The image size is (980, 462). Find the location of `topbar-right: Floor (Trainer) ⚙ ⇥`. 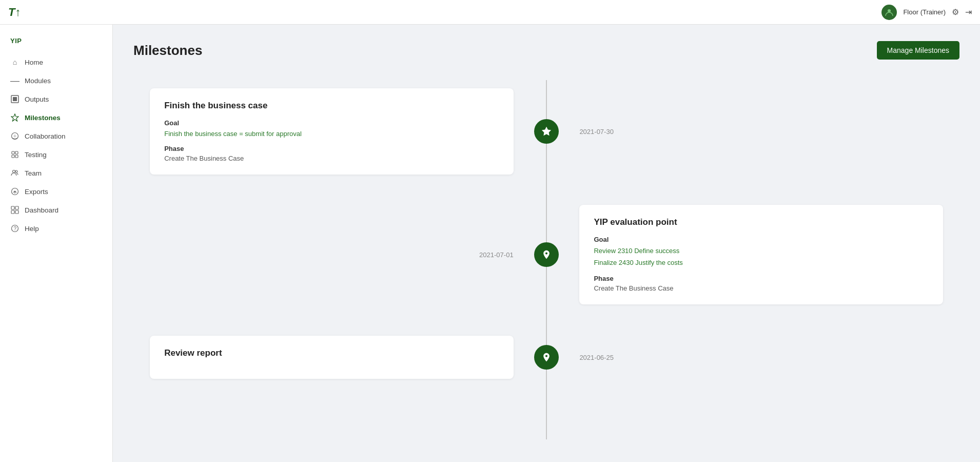

topbar-right: Floor (Trainer) ⚙ ⇥ is located at coordinates (927, 12).